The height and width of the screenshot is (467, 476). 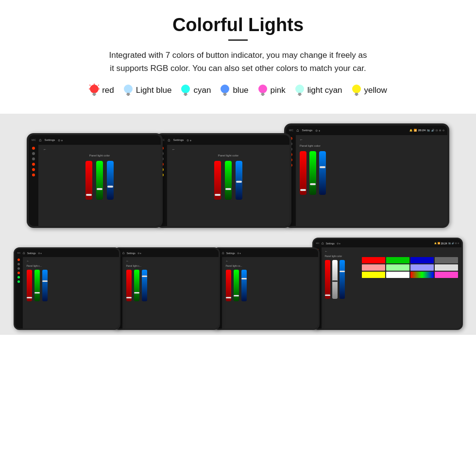 What do you see at coordinates (357, 90) in the screenshot?
I see `yellow-bulb-icon` at bounding box center [357, 90].